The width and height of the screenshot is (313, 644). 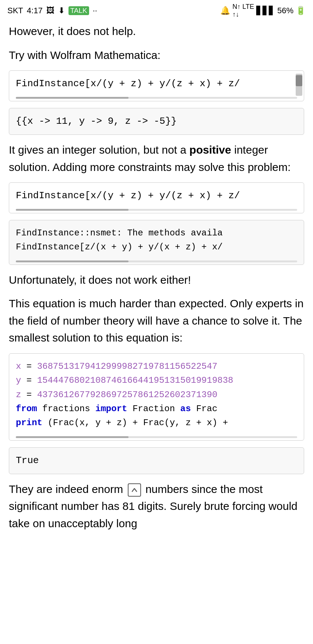 I want to click on code-content-3: x = 3687513179412999982719781156522547 y…, so click(x=156, y=395).